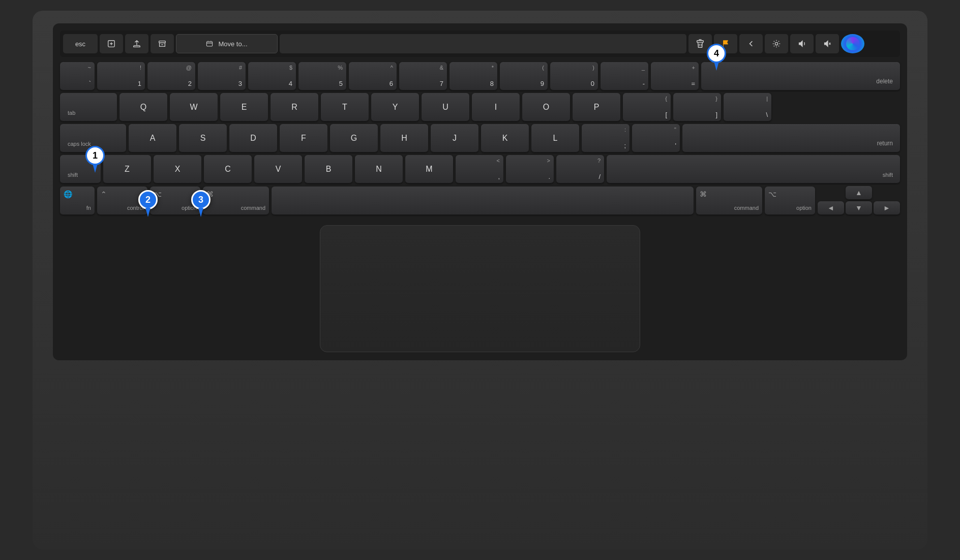 This screenshot has width=960, height=560. Describe the element at coordinates (480, 289) in the screenshot. I see `touchpad` at that location.